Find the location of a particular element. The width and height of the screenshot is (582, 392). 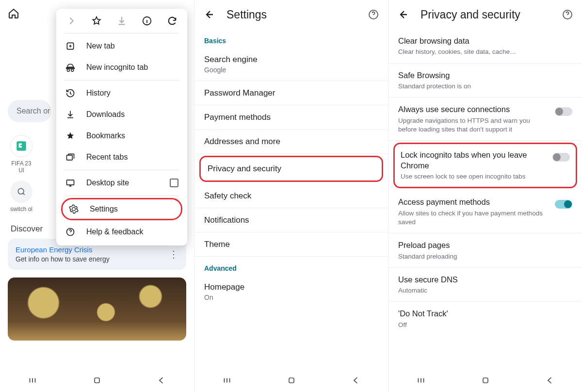

download-icon is located at coordinates (122, 21).